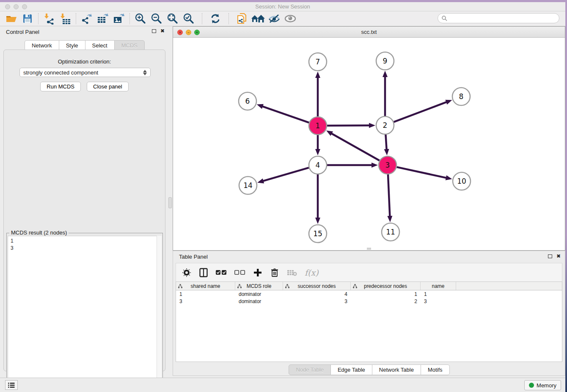 The image size is (567, 392). Describe the element at coordinates (290, 19) in the screenshot. I see `show-eye-icon` at that location.